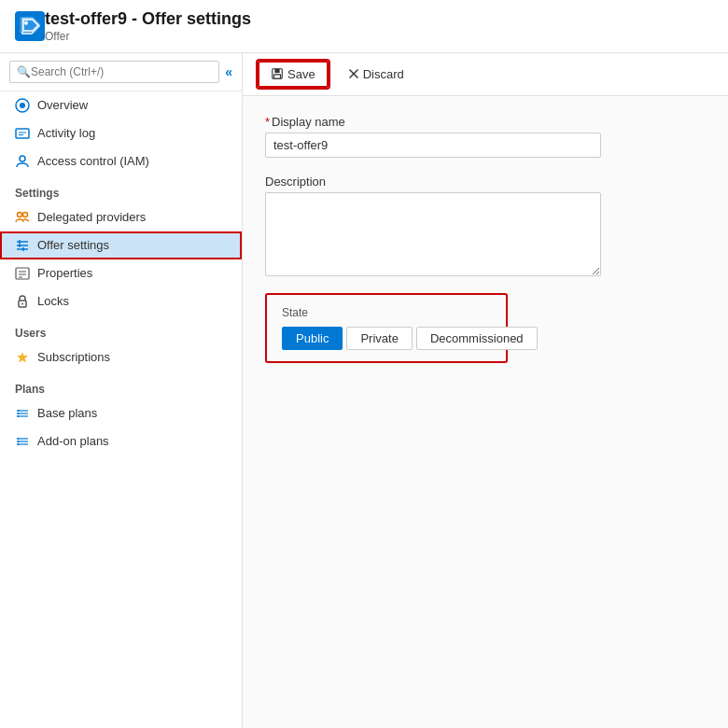  I want to click on sidebar-item-offer-settings-label: Offer settings, so click(73, 245).